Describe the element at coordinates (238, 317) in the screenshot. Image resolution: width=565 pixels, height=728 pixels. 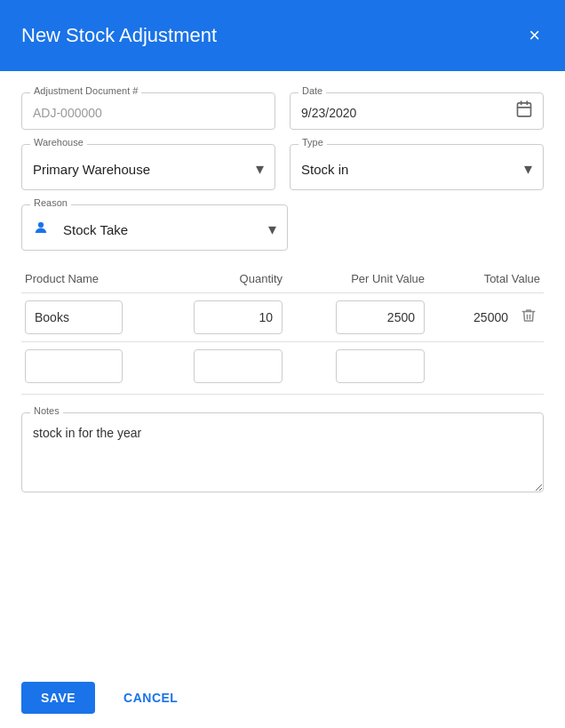
I see `qty-input` at that location.